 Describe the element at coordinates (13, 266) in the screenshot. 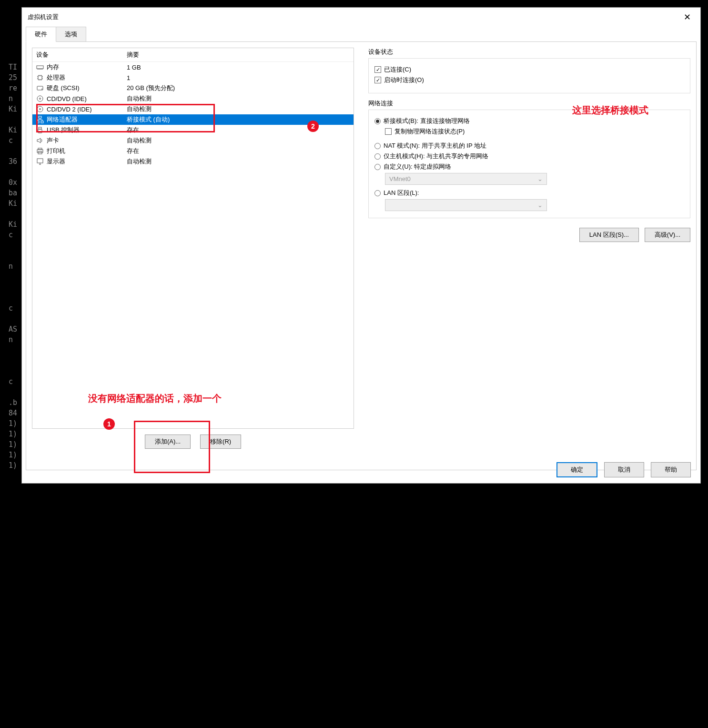

I see `bg-left-text: TI 25 re n Ki Ki c 36 0x ba Ki Ki c n c …` at that location.